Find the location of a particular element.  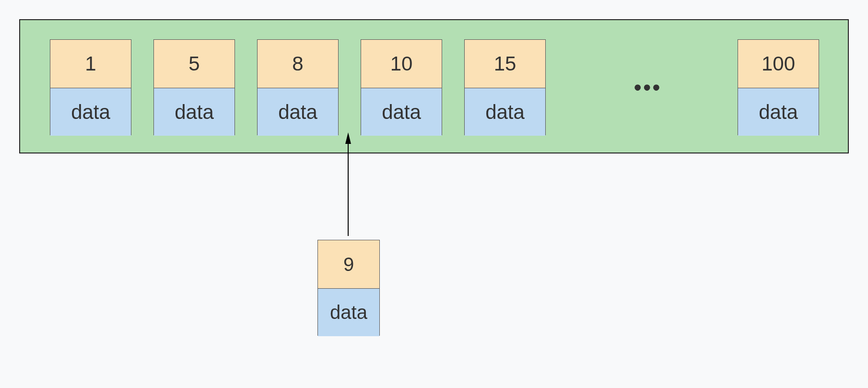

node-key: 100 is located at coordinates (778, 64).